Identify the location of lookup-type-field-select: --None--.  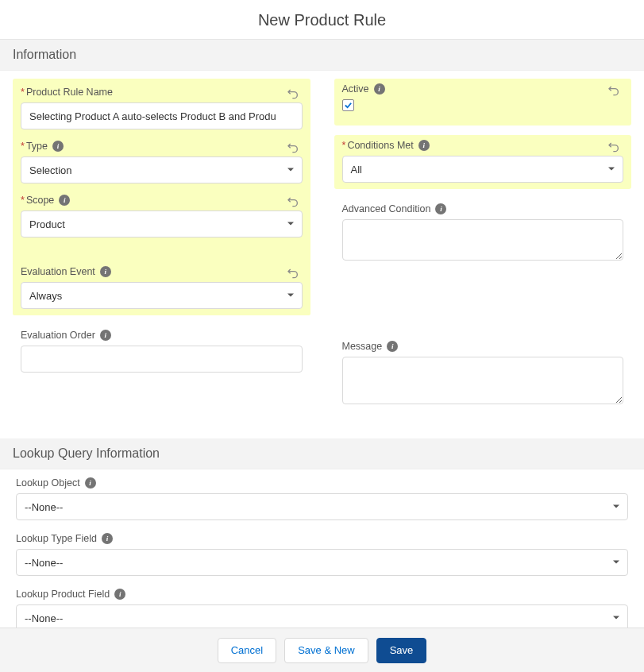
(322, 562).